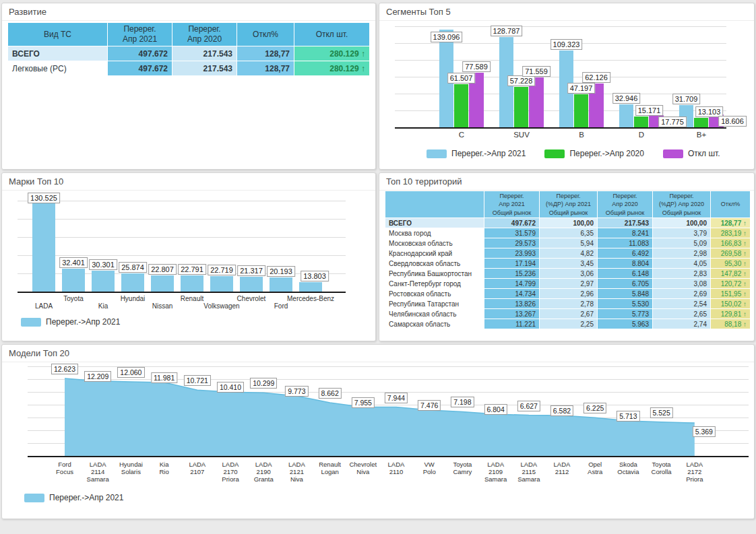 This screenshot has height=534, width=756. What do you see at coordinates (569, 284) in the screenshot?
I see `value-cell: 2,97` at bounding box center [569, 284].